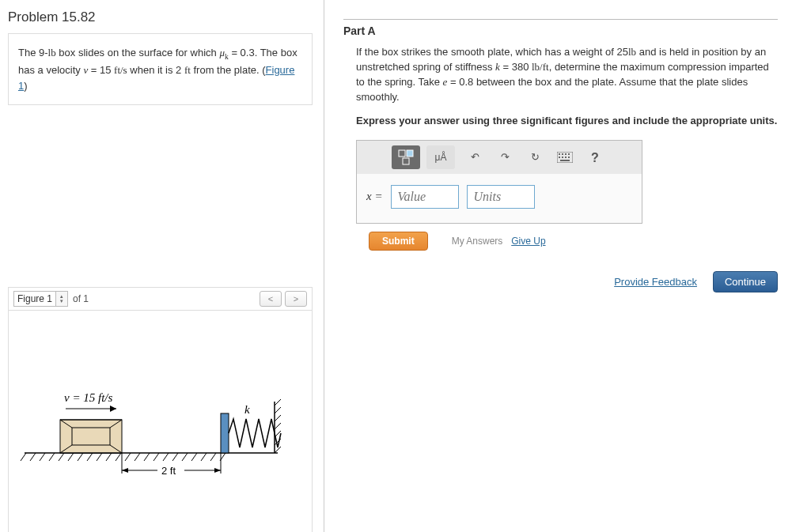 This screenshot has height=532, width=792. I want to click on reset-icon: ↻, so click(535, 157).